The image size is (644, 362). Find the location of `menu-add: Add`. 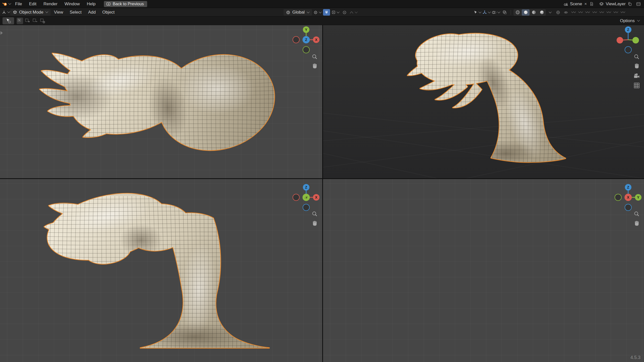

menu-add: Add is located at coordinates (92, 12).